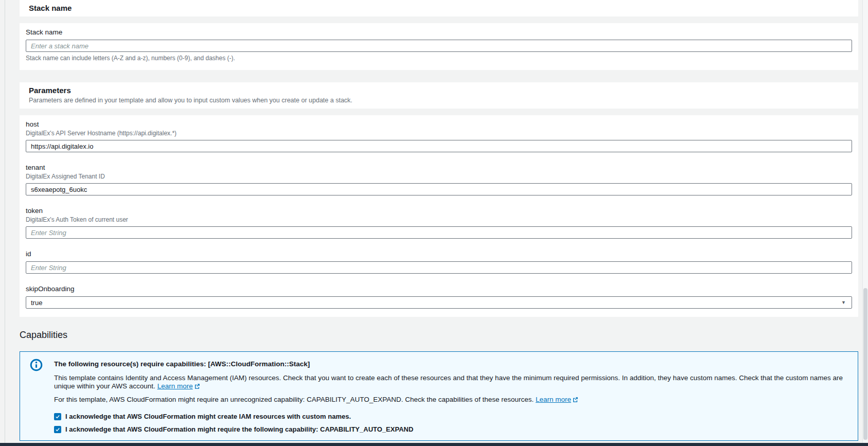  Describe the element at coordinates (439, 254) in the screenshot. I see `parameter-label: id` at that location.